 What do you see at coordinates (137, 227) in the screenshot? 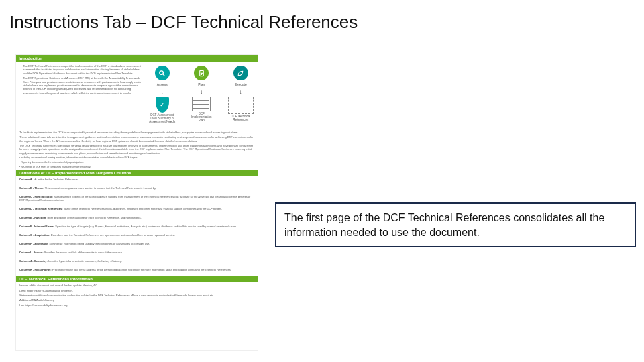
I see `column-definition: Column F - Intended Users: Specifies the…` at bounding box center [137, 227].